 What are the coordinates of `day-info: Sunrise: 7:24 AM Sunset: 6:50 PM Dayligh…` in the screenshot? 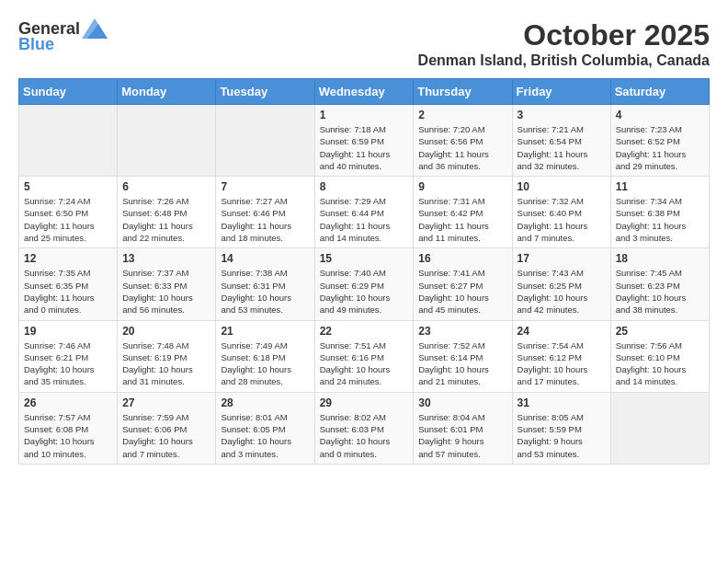 It's located at (68, 219).